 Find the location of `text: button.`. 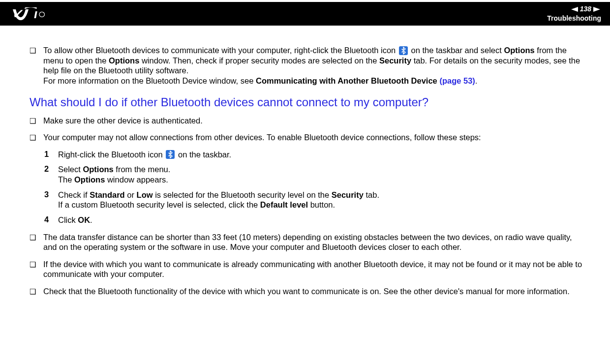

text: button. is located at coordinates (322, 205).